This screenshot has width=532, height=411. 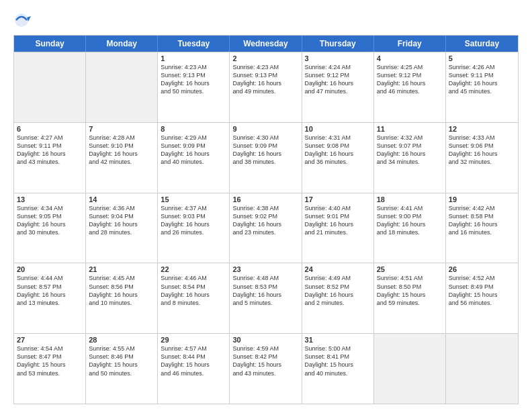 What do you see at coordinates (338, 129) in the screenshot?
I see `day-number: 10` at bounding box center [338, 129].